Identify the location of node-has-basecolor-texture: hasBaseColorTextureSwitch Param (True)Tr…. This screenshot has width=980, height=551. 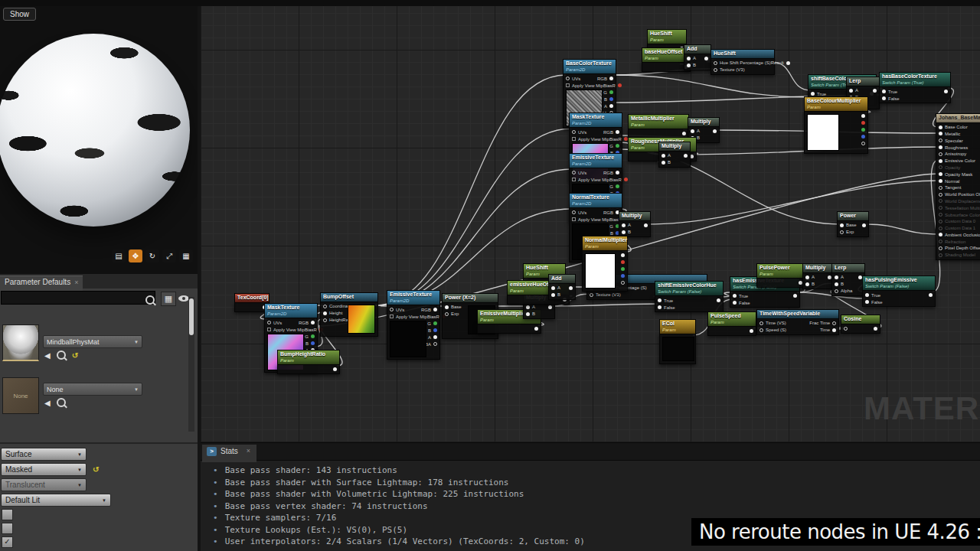
(915, 87).